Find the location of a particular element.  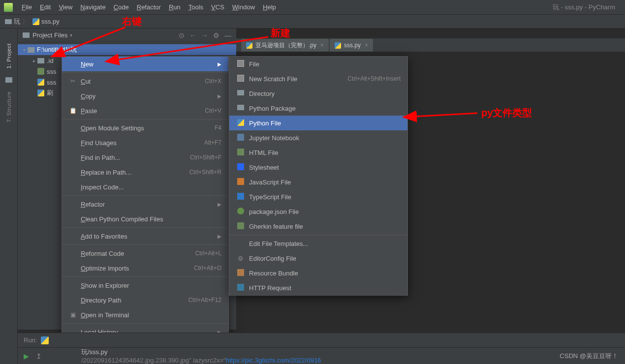

ic-folder-icon is located at coordinates (241, 93).